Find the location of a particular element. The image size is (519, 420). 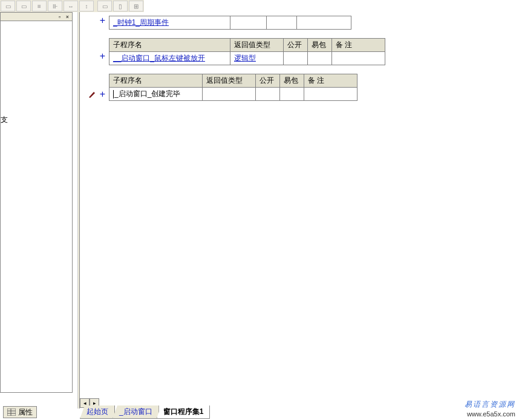

editor-tabs: 起始页 _启动窗口 窗口程序集1 is located at coordinates (145, 413).